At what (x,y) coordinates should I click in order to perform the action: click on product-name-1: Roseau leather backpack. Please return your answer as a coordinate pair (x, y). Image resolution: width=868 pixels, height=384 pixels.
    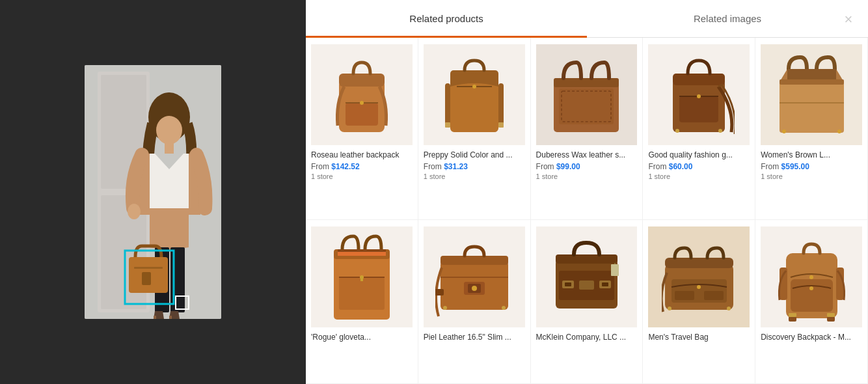
    Looking at the image, I should click on (362, 155).